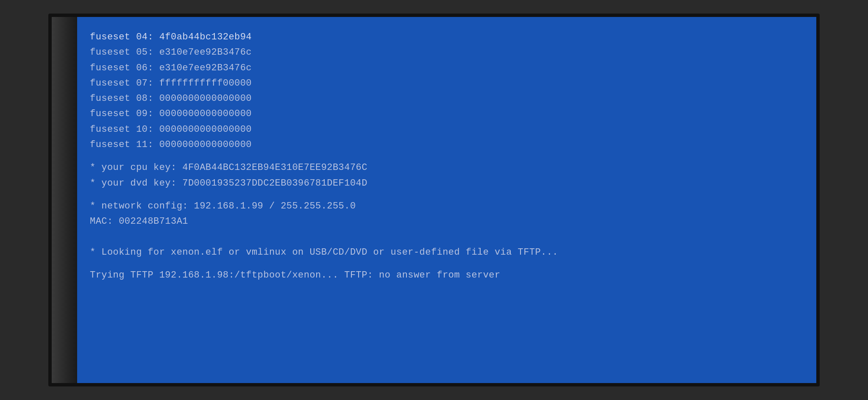 The width and height of the screenshot is (868, 400). What do you see at coordinates (445, 168) in the screenshot?
I see `terminal-line-cpukey: * your cpu key: 4F0AB44BC132EB94E310E7EE…` at bounding box center [445, 168].